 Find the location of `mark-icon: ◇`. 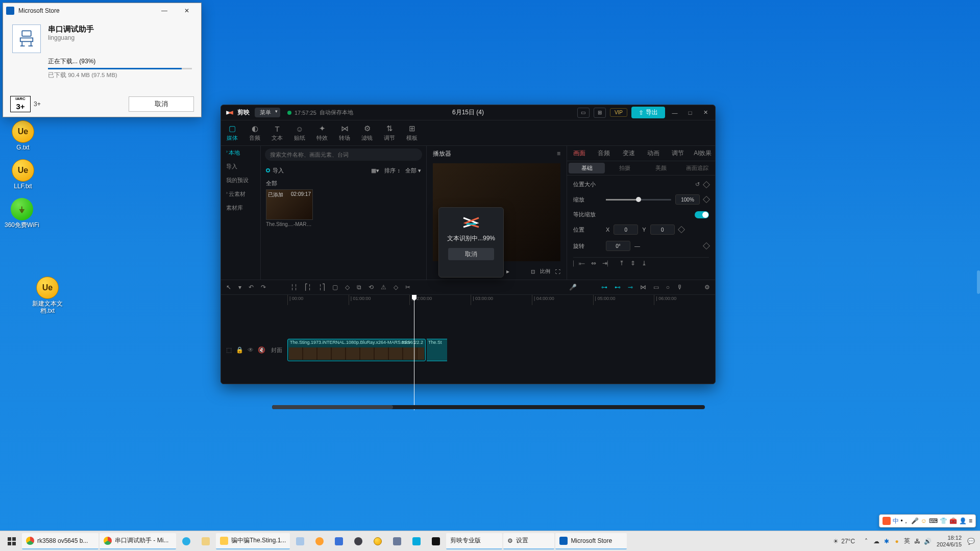

mark-icon: ◇ is located at coordinates (347, 287).